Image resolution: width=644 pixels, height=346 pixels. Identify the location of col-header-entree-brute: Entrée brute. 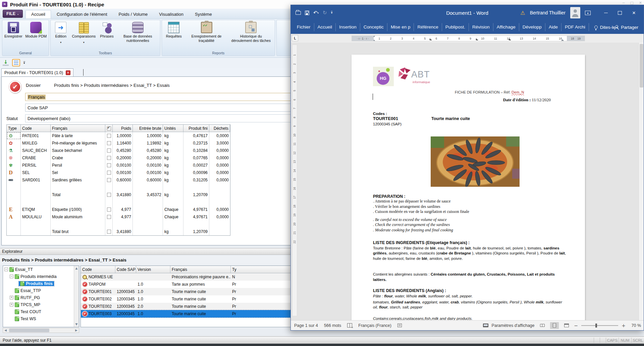
(148, 128).